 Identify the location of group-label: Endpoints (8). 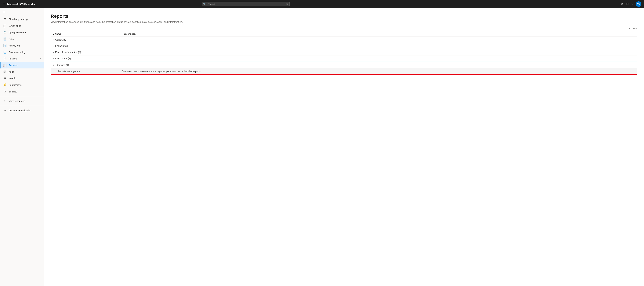
(62, 46).